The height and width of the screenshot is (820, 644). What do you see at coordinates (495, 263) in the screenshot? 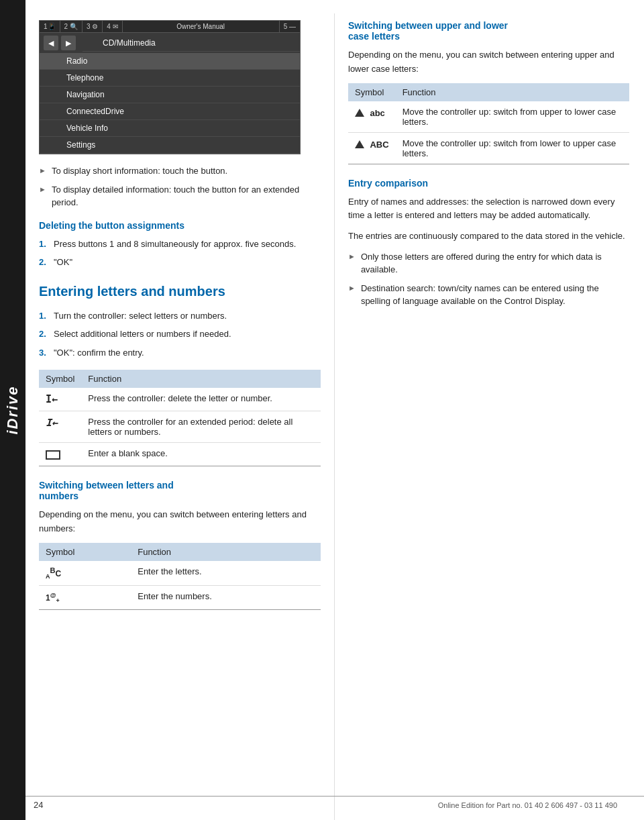
I see `entry-bullet-text-1: Only those letters are offered during th…` at bounding box center [495, 263].